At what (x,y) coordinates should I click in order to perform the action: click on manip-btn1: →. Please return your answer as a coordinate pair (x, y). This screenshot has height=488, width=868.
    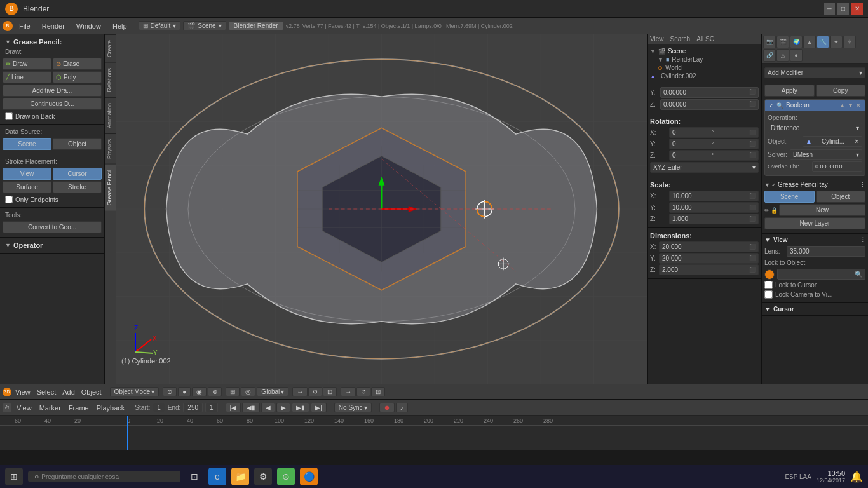
    Looking at the image, I should click on (348, 391).